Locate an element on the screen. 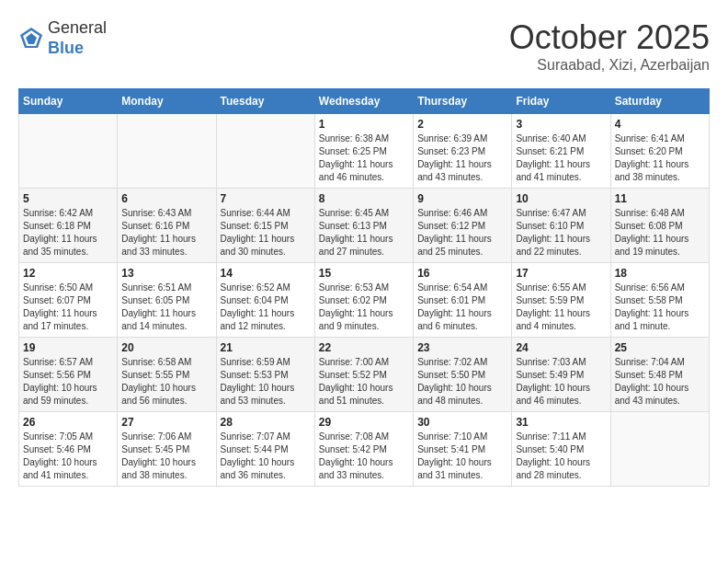  week-row-2: 5Sunrise: 6:42 AM Sunset: 6:18 PM Daylig… is located at coordinates (364, 226).